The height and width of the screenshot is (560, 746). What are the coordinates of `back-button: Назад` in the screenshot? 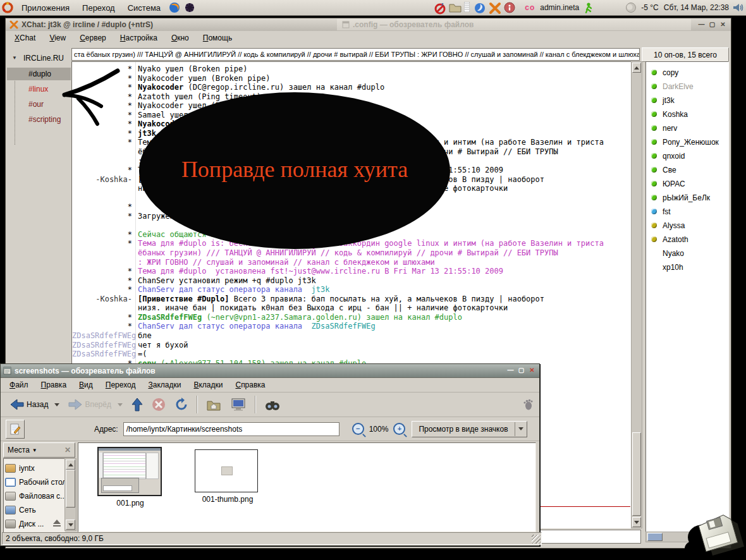 It's located at (35, 405).